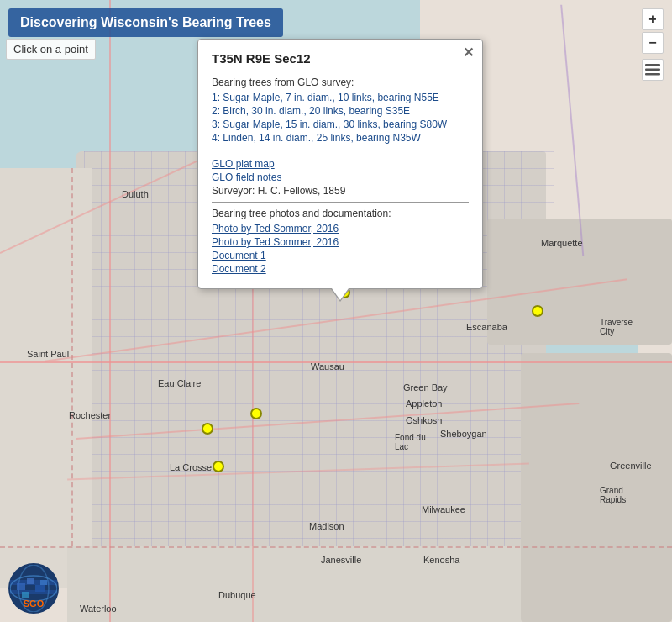 Image resolution: width=672 pixels, height=622 pixels. Describe the element at coordinates (340, 98) in the screenshot. I see `popup-tree-item: 1: Sugar Maple, 7 in. diam., 10 links, b…` at that location.